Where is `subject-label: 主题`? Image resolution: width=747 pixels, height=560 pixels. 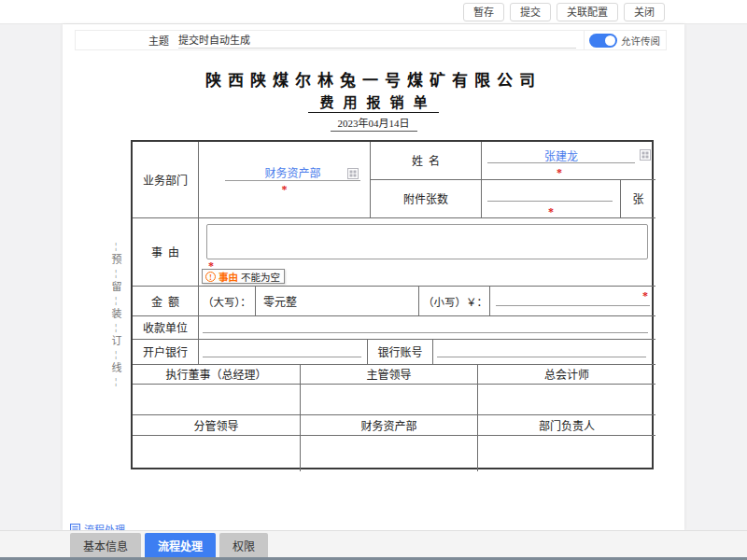
subject-label: 主题 is located at coordinates (122, 40).